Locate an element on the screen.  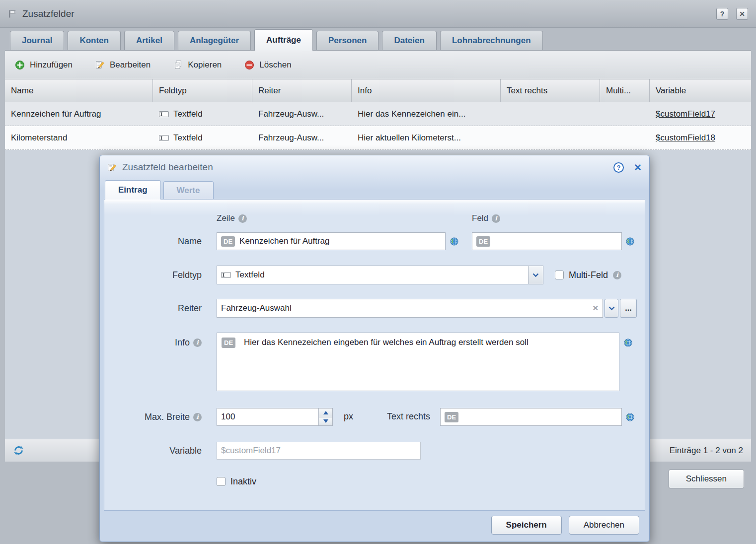
text-rechts-input is located at coordinates (540, 417).